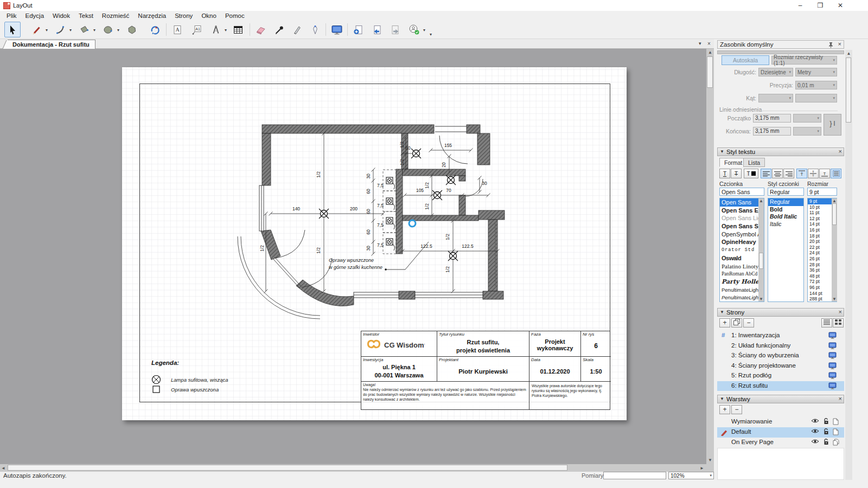  I want to click on angle-format-combo: ▾, so click(776, 98).